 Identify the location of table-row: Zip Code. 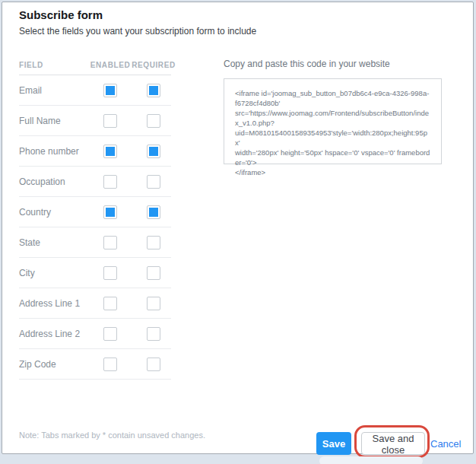
(95, 364).